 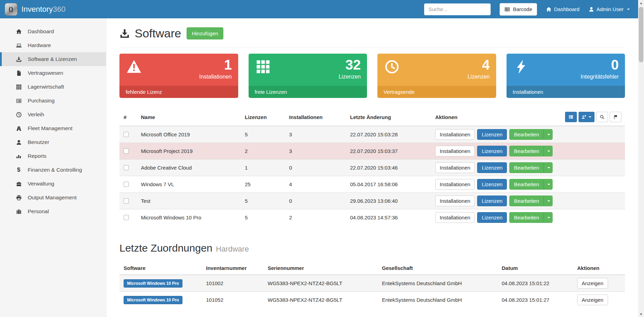 I want to click on sidebar-item-software-lizenzen: Software & Lizenzen, so click(x=53, y=59).